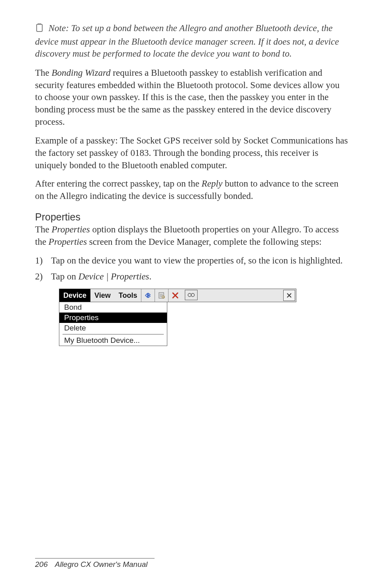 This screenshot has width=380, height=588. What do you see at coordinates (113, 340) in the screenshot?
I see `dropdown-my-bluetooth-device: My Bluetooth Device...` at bounding box center [113, 340].